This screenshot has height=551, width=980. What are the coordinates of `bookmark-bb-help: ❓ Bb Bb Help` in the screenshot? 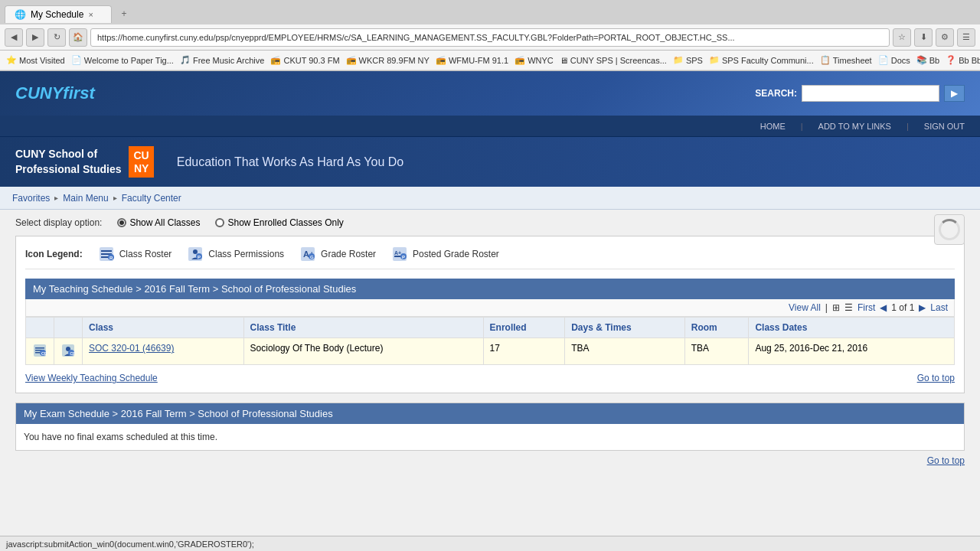 It's located at (963, 60).